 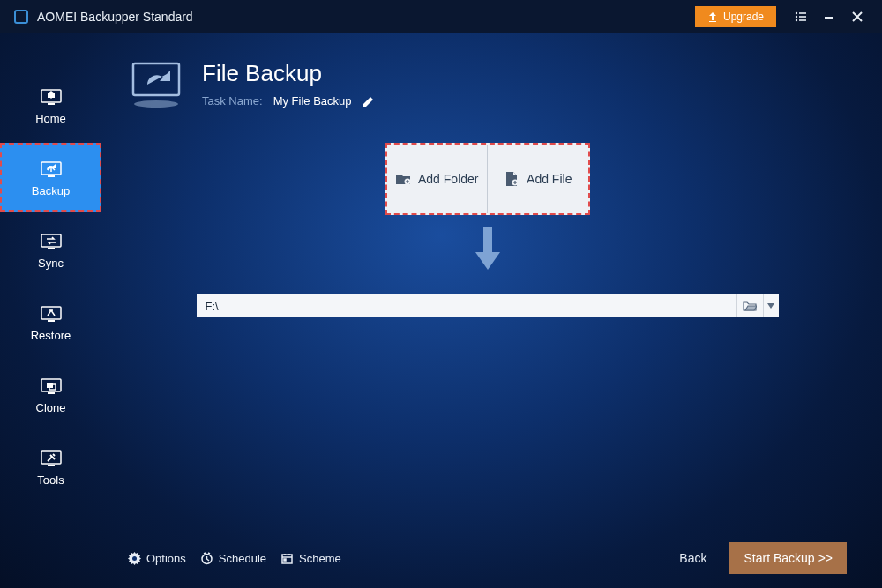 I want to click on sidebar-item-sync: Sync, so click(x=51, y=249).